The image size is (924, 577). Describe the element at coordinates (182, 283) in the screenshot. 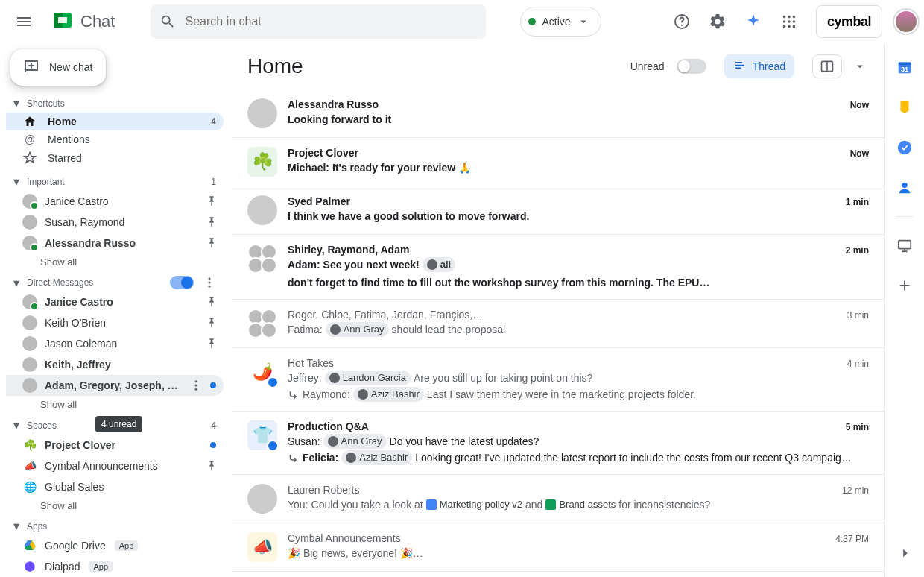

I see `dm-toggle` at that location.